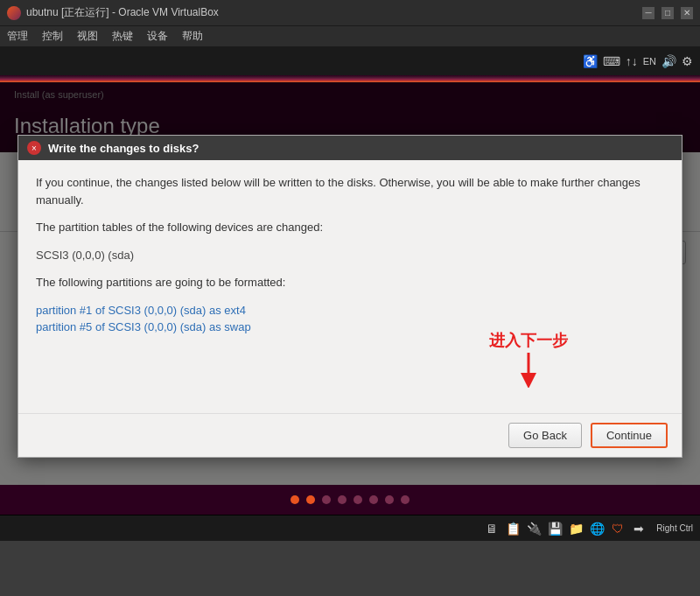 This screenshot has width=700, height=596. I want to click on continue-button: Continue, so click(629, 436).